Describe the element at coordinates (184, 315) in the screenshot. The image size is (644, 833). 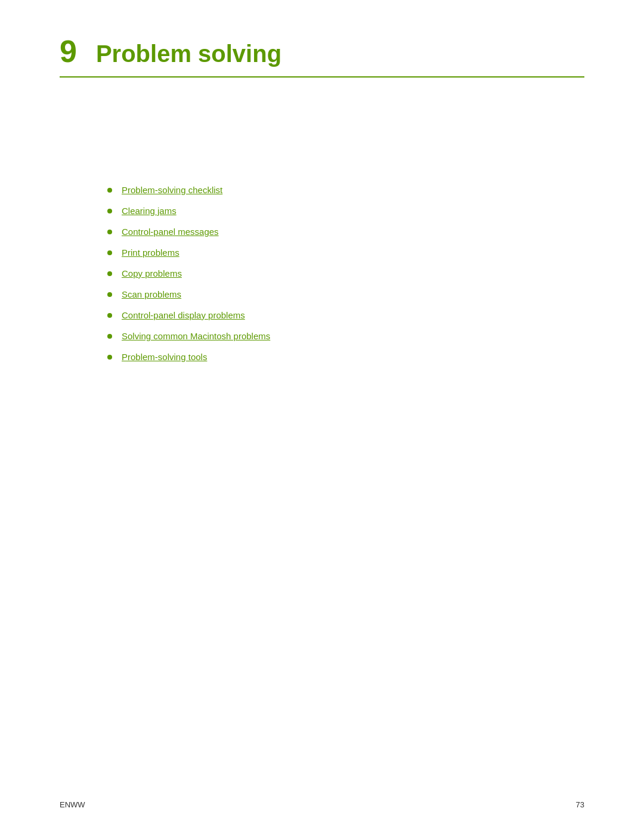
I see `toc-link: Control-panel display problems` at that location.